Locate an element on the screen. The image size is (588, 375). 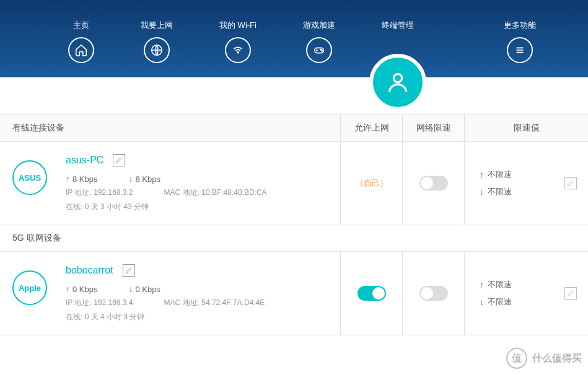
allow-cell is located at coordinates (371, 293).